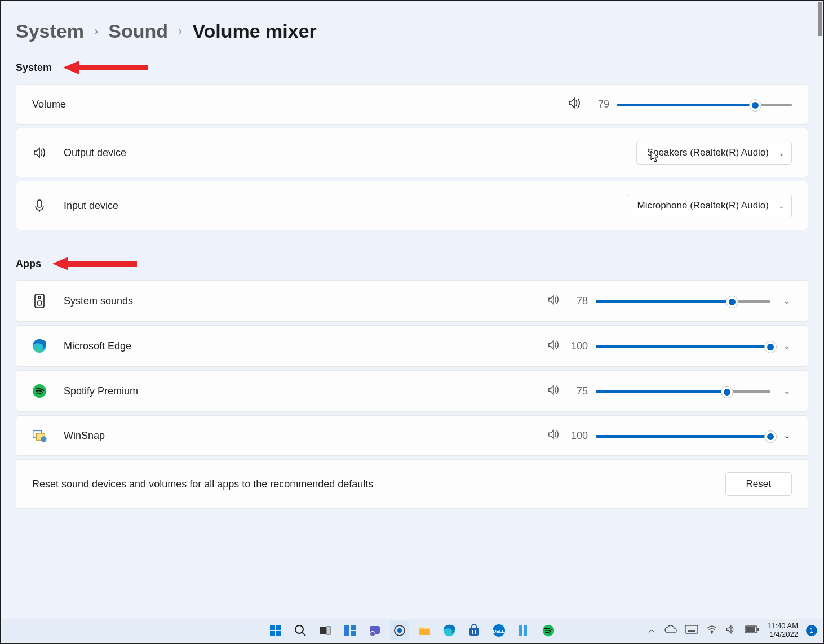  What do you see at coordinates (812, 630) in the screenshot?
I see `notification-badge: 1` at bounding box center [812, 630].